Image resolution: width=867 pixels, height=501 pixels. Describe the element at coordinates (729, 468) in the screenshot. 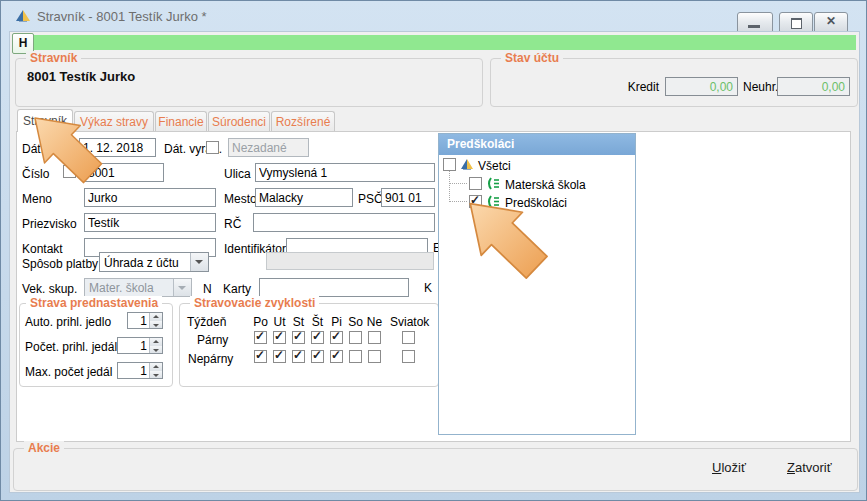

I see `save-button: Uložiť` at that location.